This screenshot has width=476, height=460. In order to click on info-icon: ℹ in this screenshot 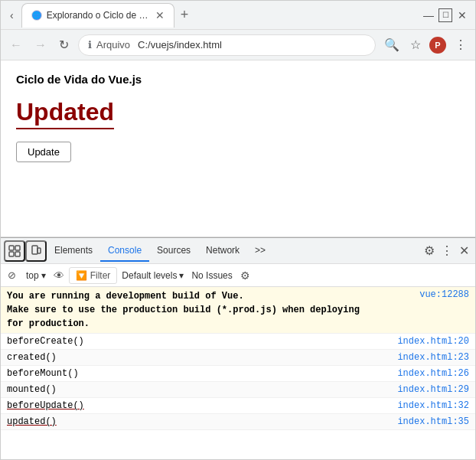, I will do `click(90, 44)`.